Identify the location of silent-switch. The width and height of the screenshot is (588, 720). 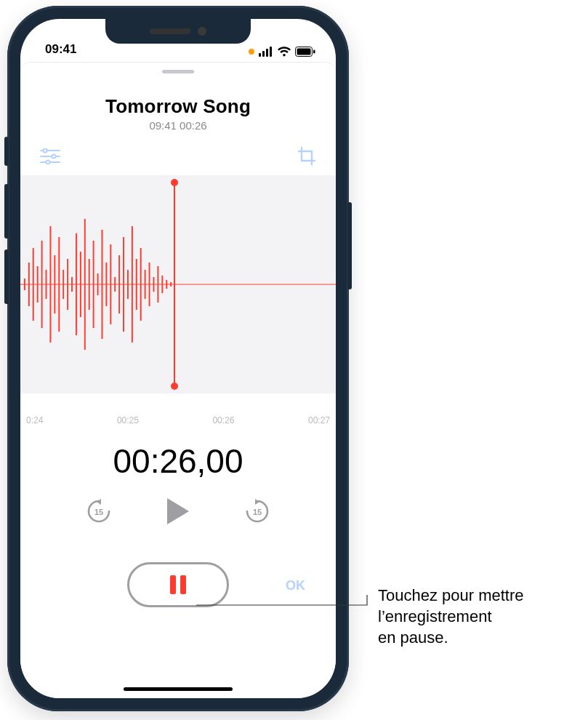
(7, 151).